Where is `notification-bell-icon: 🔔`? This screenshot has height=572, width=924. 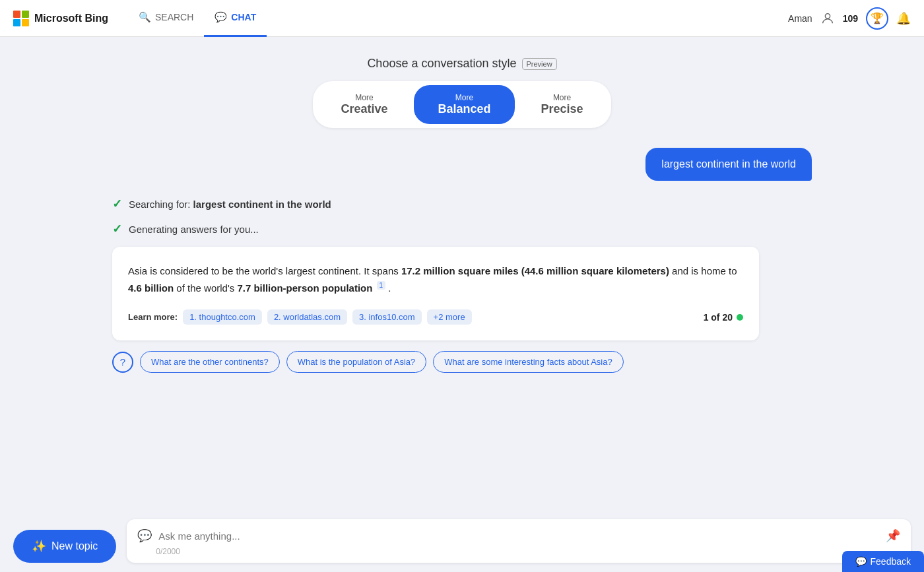
notification-bell-icon: 🔔 is located at coordinates (904, 18).